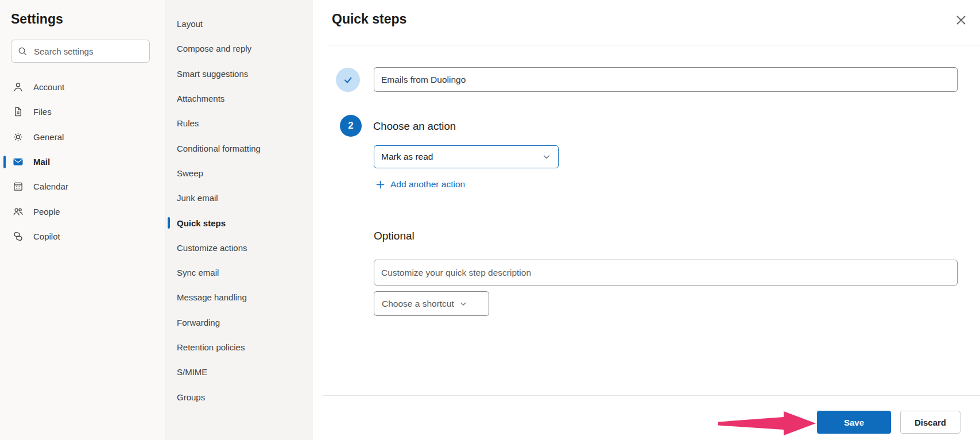 The width and height of the screenshot is (980, 440). I want to click on choose-action-heading: Choose an action, so click(415, 126).